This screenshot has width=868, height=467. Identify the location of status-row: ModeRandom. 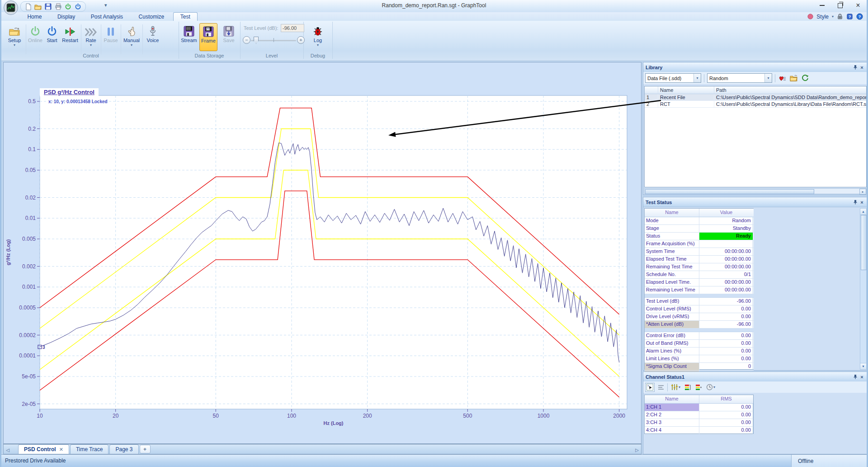
(699, 221).